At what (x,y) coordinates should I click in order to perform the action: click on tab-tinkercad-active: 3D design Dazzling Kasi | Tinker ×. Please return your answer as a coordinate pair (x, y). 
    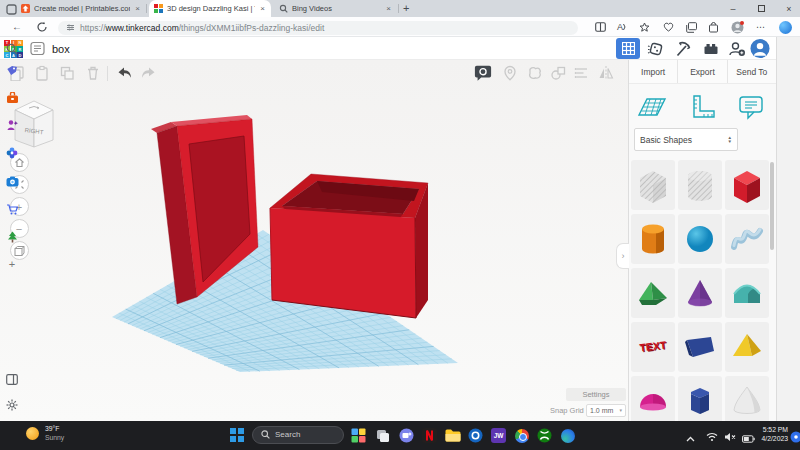
    Looking at the image, I should click on (210, 8).